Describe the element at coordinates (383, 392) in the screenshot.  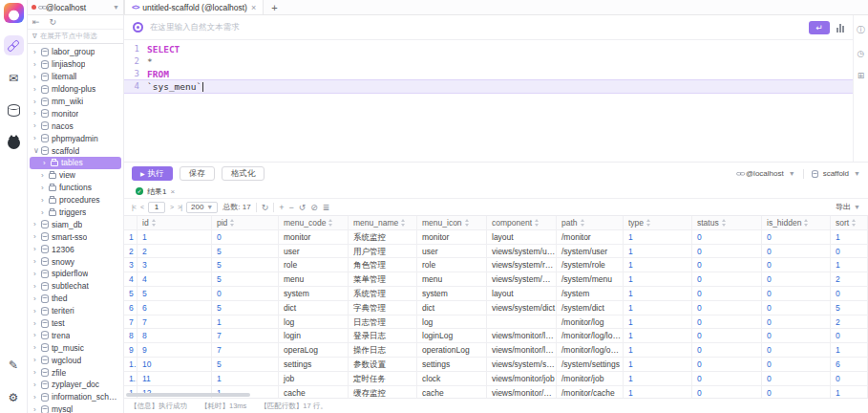
I see `cell-menu_name: 缓存监控` at that location.